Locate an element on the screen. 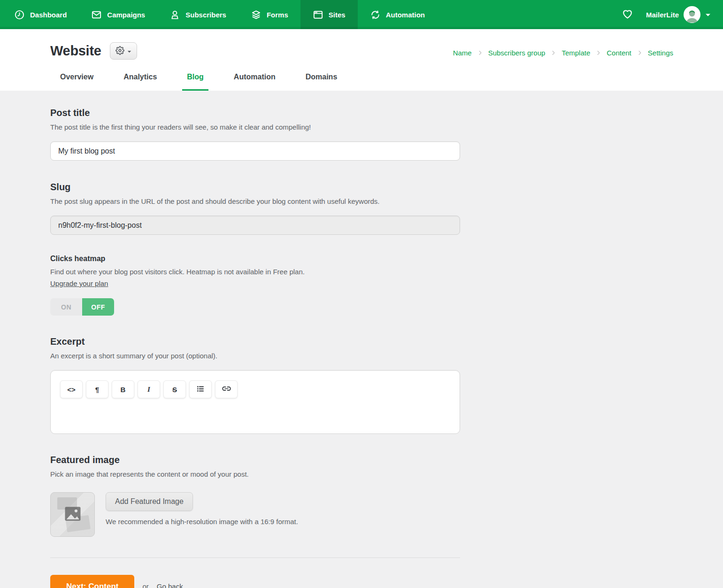  featured-image-description: Pick an image that represents the conten… is located at coordinates (255, 474).